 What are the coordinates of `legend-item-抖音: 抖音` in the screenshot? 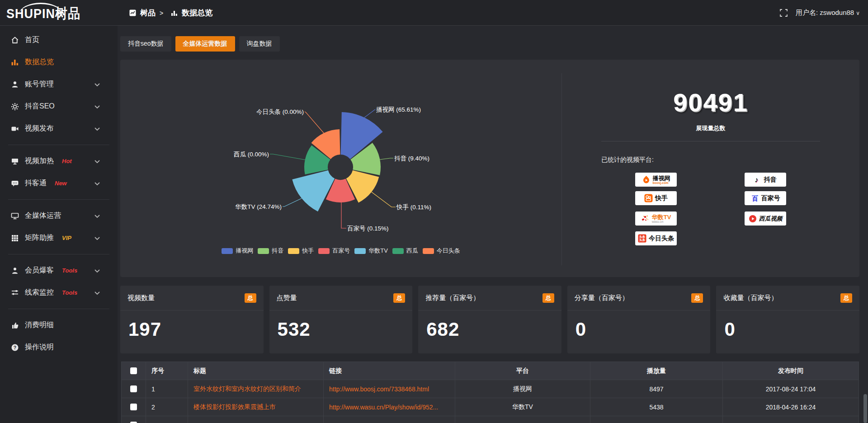 It's located at (270, 251).